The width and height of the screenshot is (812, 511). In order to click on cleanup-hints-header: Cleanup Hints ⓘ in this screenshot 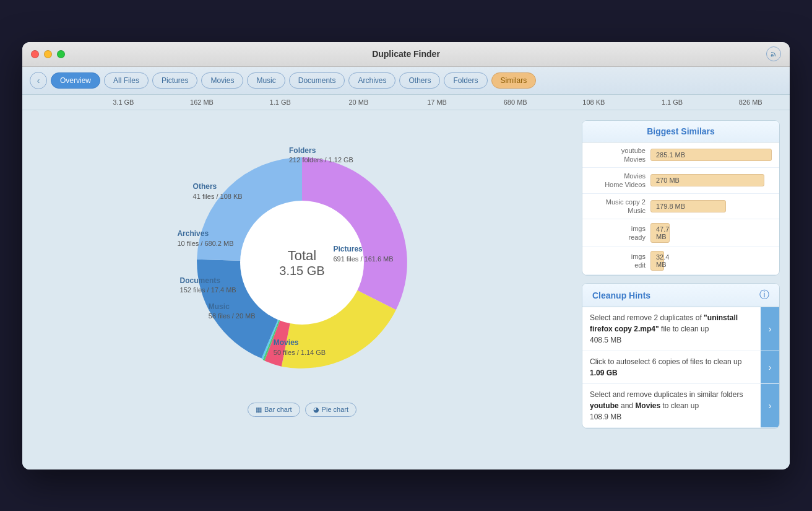, I will do `click(681, 295)`.